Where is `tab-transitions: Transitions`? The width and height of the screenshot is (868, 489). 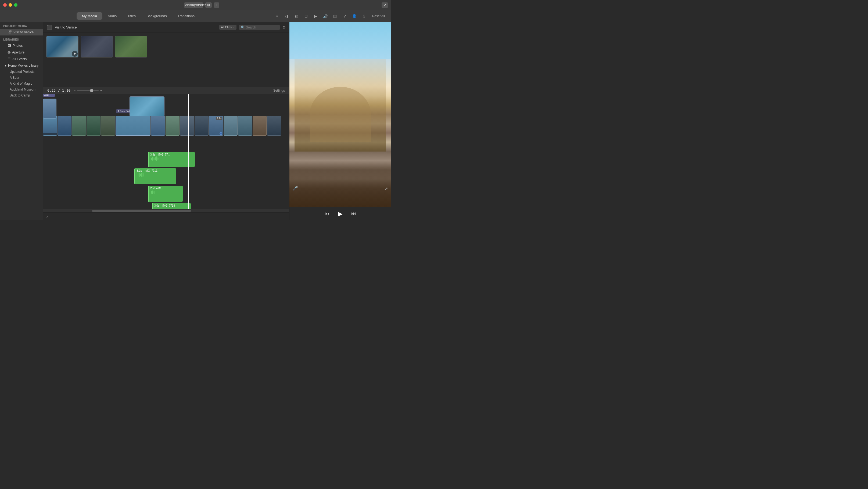
tab-transitions: Transitions is located at coordinates (186, 16).